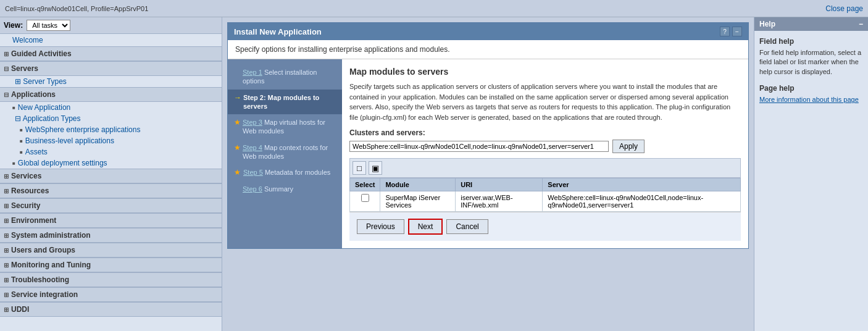 This screenshot has height=331, width=868. Describe the element at coordinates (545, 102) in the screenshot. I see `step-content-desc: Specify targets such as application serv…` at that location.